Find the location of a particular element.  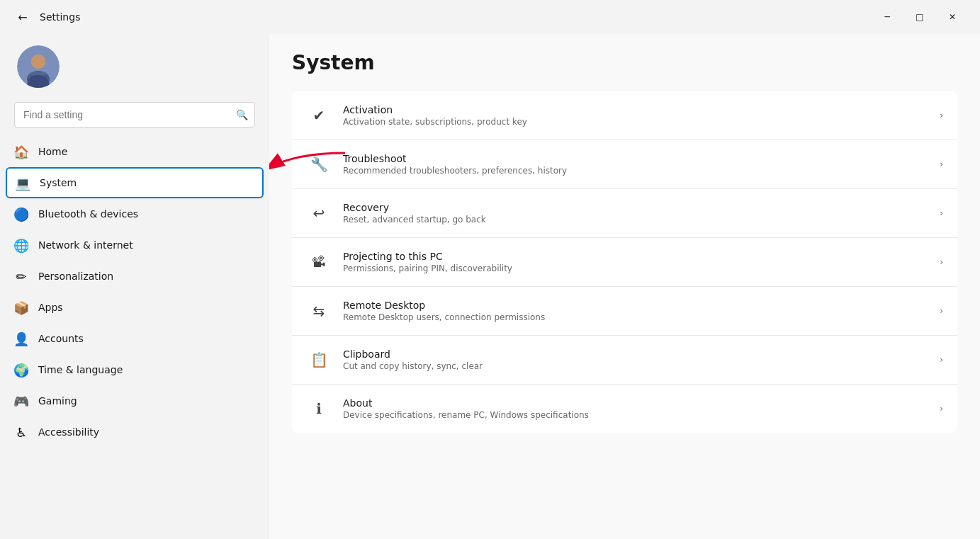

window-controls: ─ □ ✕ is located at coordinates (920, 17).